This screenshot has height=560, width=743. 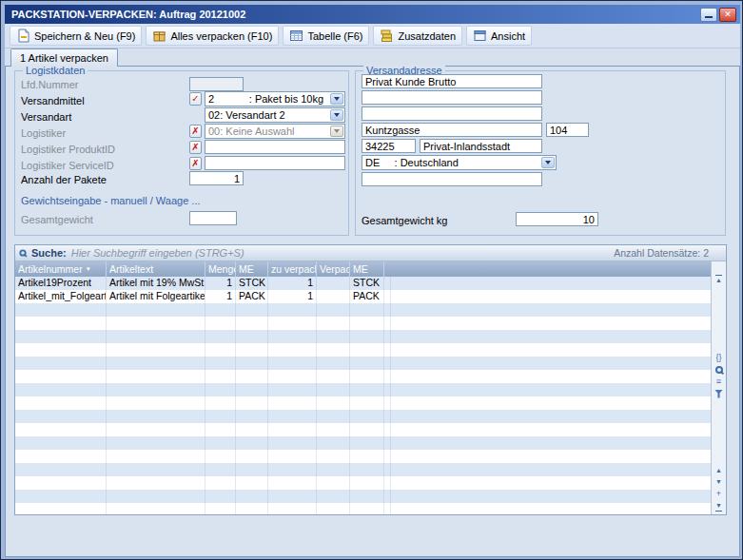 I want to click on address-name2-field, so click(x=452, y=97).